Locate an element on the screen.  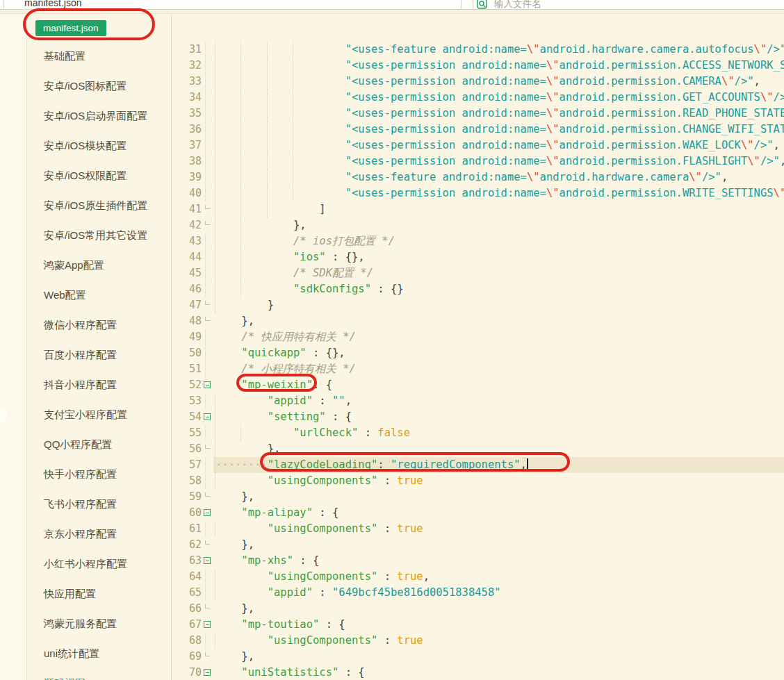
sidebar-item: QQ小程序配置 is located at coordinates (99, 445).